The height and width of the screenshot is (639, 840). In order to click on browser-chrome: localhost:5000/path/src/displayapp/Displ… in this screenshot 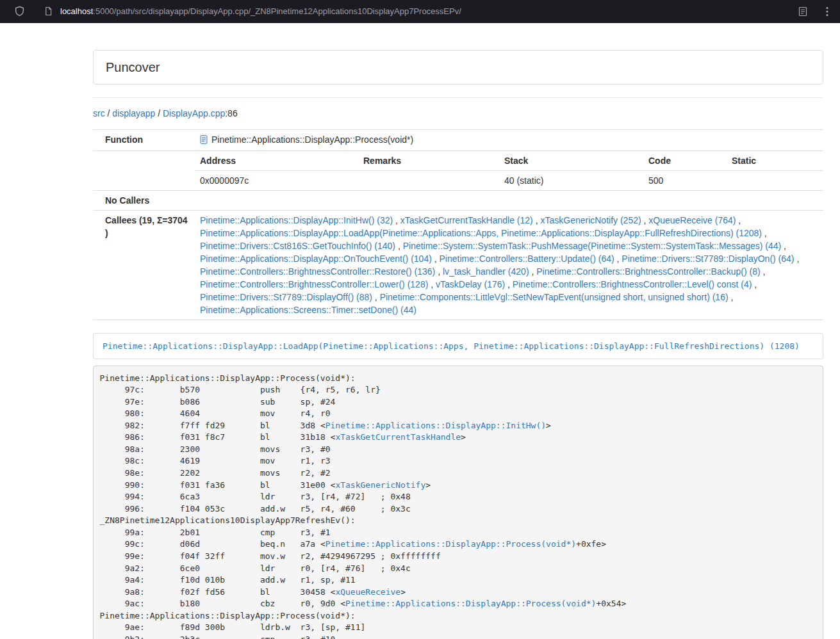, I will do `click(420, 12)`.